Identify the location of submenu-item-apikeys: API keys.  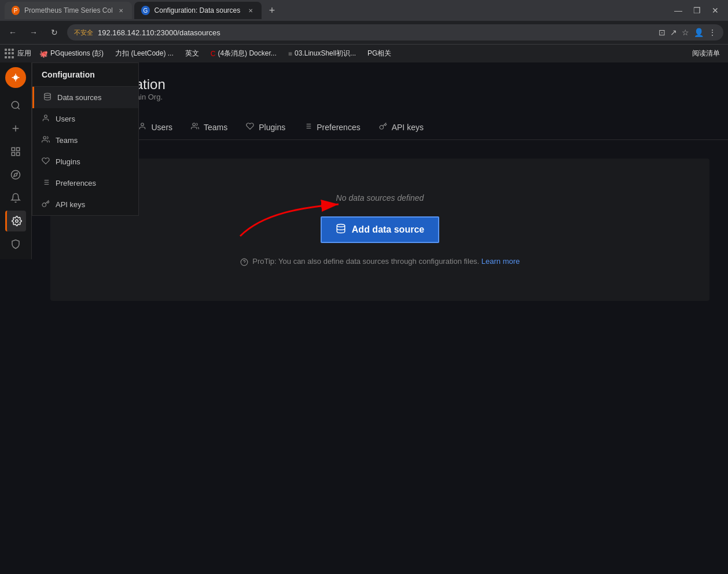
(86, 205).